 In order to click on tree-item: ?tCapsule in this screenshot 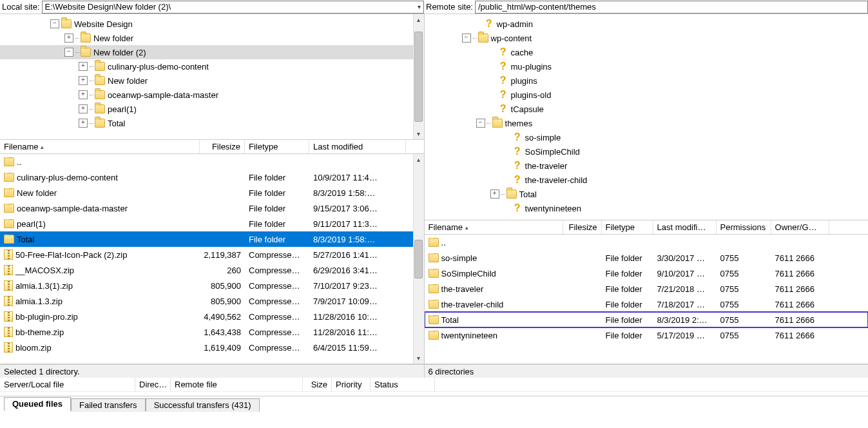, I will do `click(646, 109)`.